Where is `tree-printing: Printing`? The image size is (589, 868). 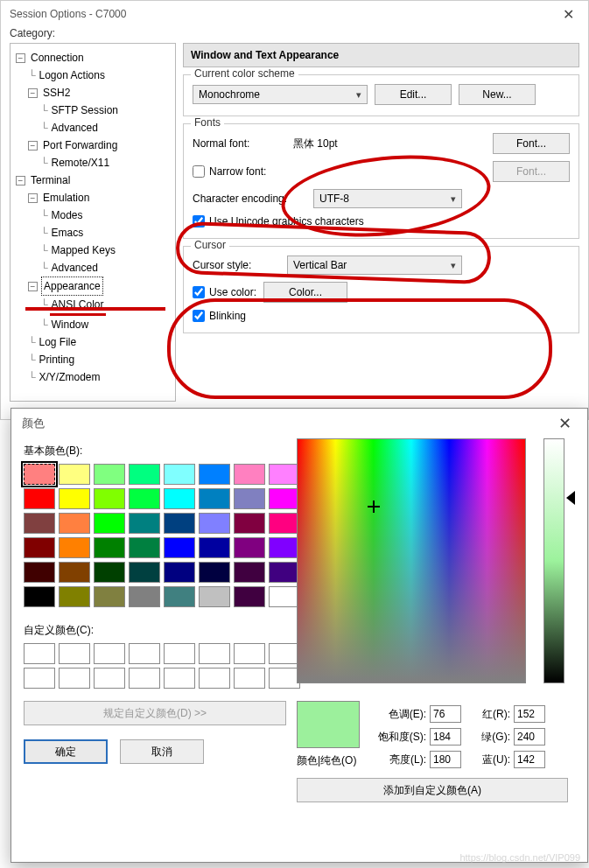 tree-printing: Printing is located at coordinates (58, 360).